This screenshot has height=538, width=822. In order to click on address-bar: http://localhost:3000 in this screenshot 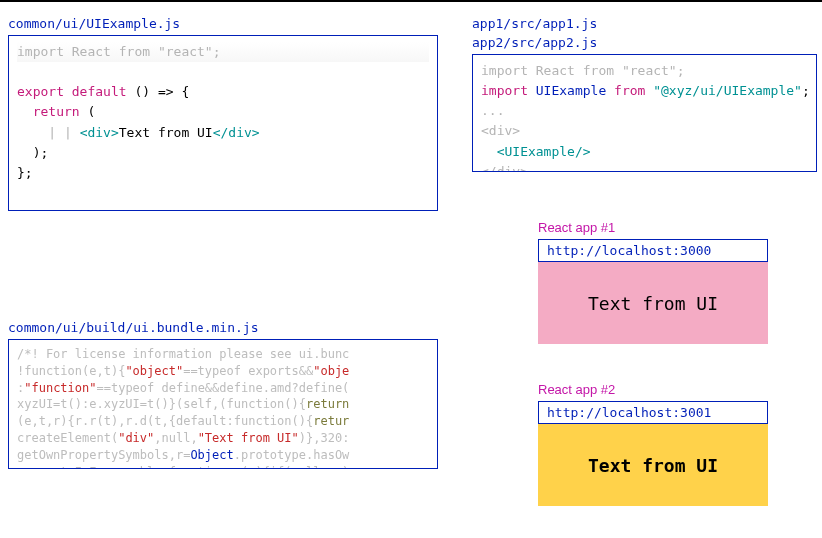, I will do `click(653, 250)`.